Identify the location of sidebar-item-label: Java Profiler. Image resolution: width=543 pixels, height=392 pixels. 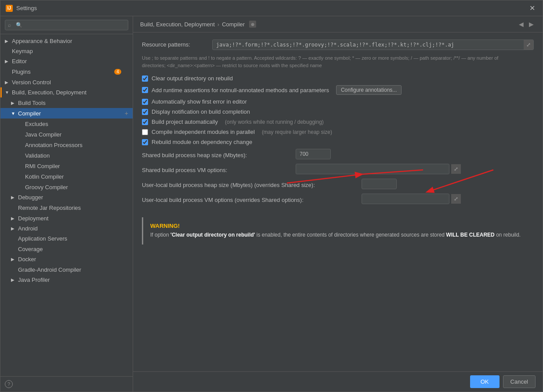
(73, 280).